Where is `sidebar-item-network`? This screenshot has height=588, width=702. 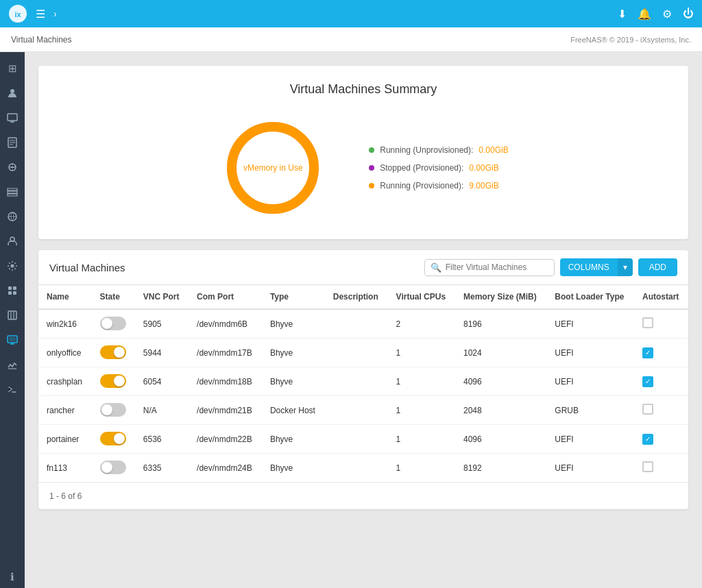
sidebar-item-network is located at coordinates (12, 167).